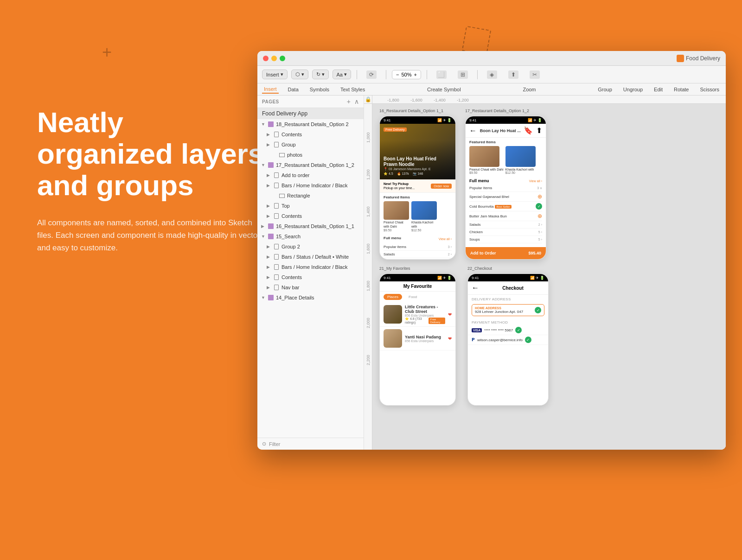 This screenshot has width=742, height=560. Describe the element at coordinates (269, 134) in the screenshot. I see `layer-contents-1-arrow: ▶` at that location.